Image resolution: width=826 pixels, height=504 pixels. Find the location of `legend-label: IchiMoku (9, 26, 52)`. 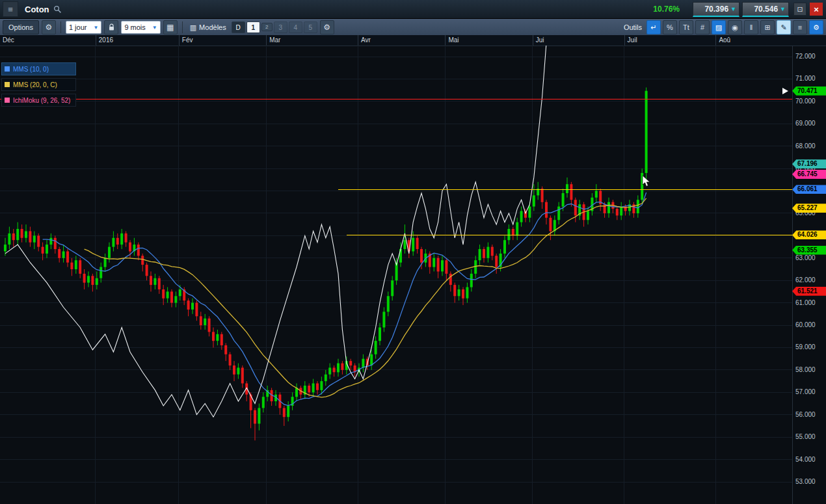

legend-label: IchiMoku (9, 26, 52) is located at coordinates (42, 100).